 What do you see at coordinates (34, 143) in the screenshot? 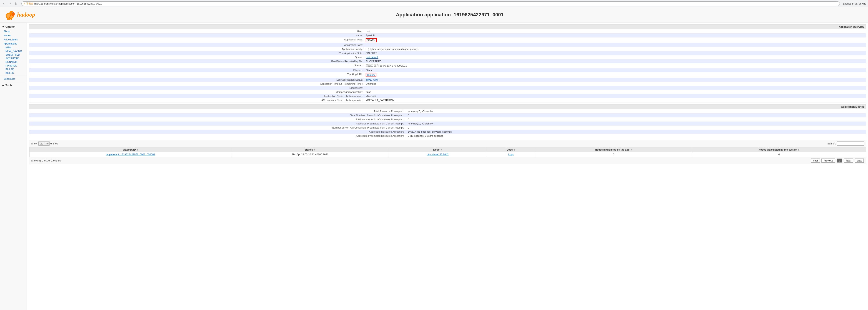
I see `show-label: Show` at bounding box center [34, 143].